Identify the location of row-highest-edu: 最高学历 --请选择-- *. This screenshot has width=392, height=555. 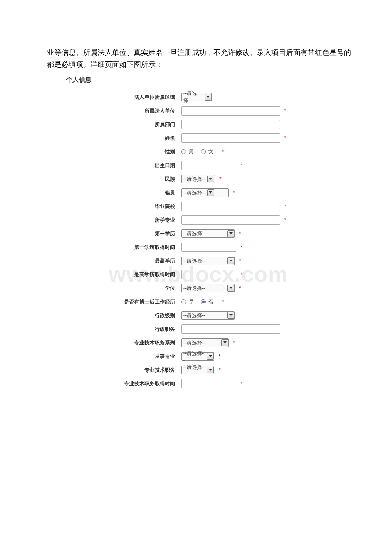
(202, 261).